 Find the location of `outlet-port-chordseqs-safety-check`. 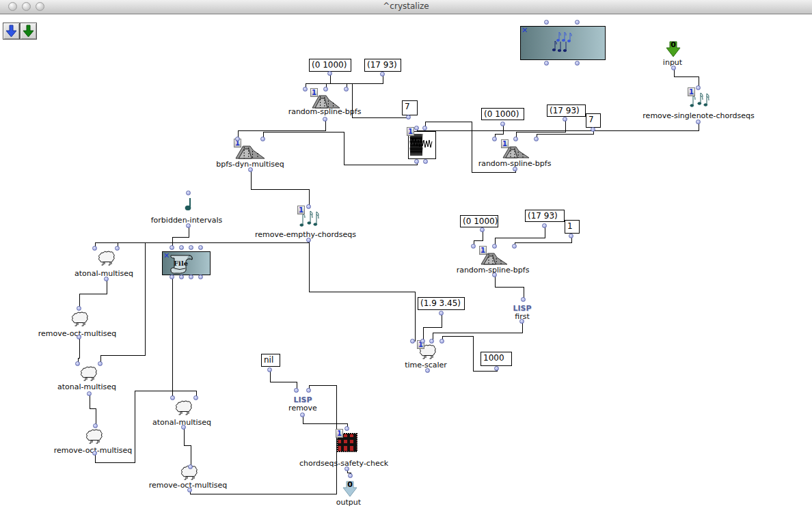

outlet-port-chordseqs-safety-check is located at coordinates (347, 469).